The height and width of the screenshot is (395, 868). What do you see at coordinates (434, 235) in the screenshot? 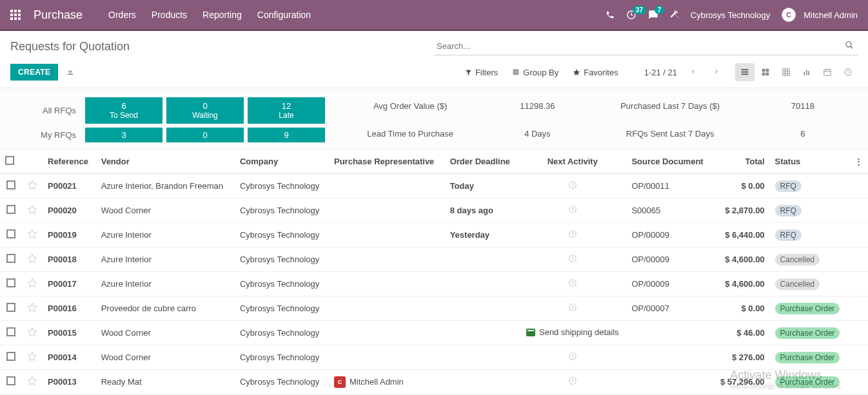
I see `table-row: P00019Azure InteriorCybrosys TechnologyY…` at bounding box center [434, 235].